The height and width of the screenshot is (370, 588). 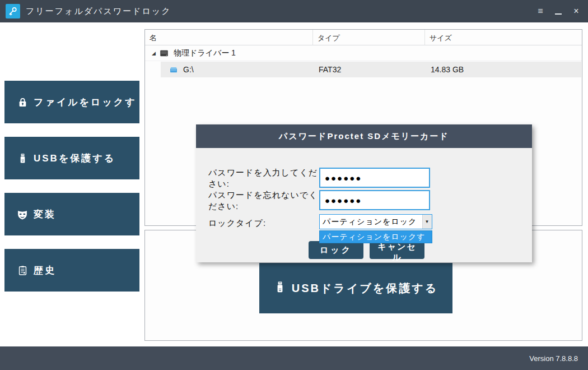 What do you see at coordinates (164, 53) in the screenshot?
I see `harddrive-icon` at bounding box center [164, 53].